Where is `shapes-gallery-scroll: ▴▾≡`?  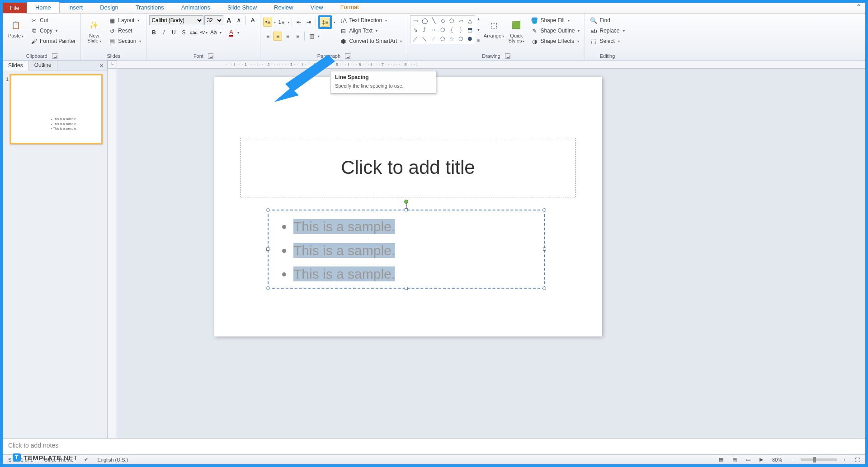
shapes-gallery-scroll: ▴▾≡ is located at coordinates (478, 30).